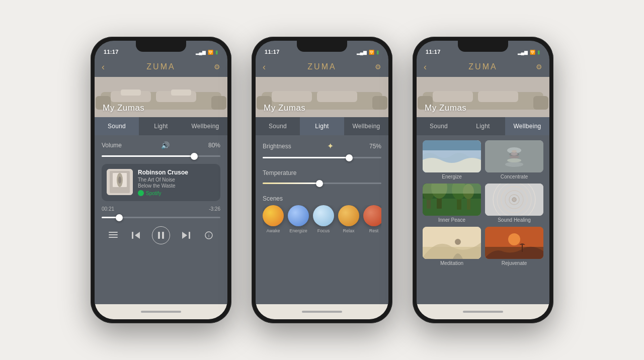 The width and height of the screenshot is (644, 360). Describe the element at coordinates (161, 220) in the screenshot. I see `sound-content: Volume 🔊 80%` at that location.